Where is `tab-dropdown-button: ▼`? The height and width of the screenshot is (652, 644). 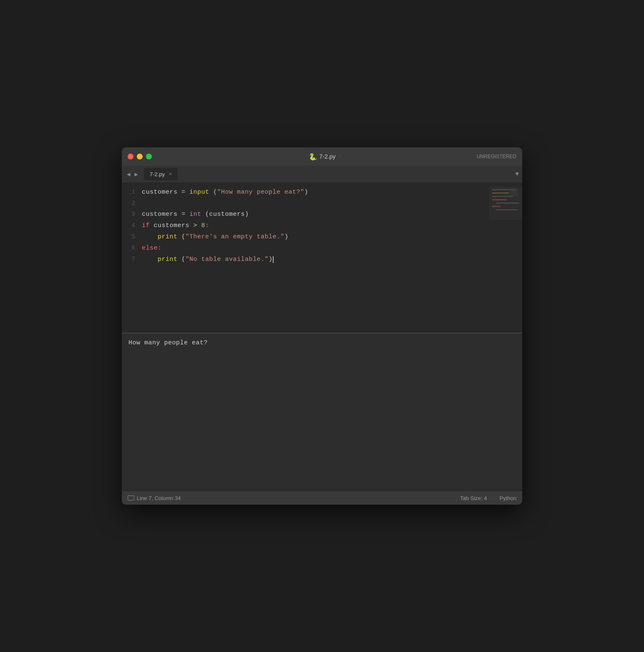 tab-dropdown-button: ▼ is located at coordinates (517, 174).